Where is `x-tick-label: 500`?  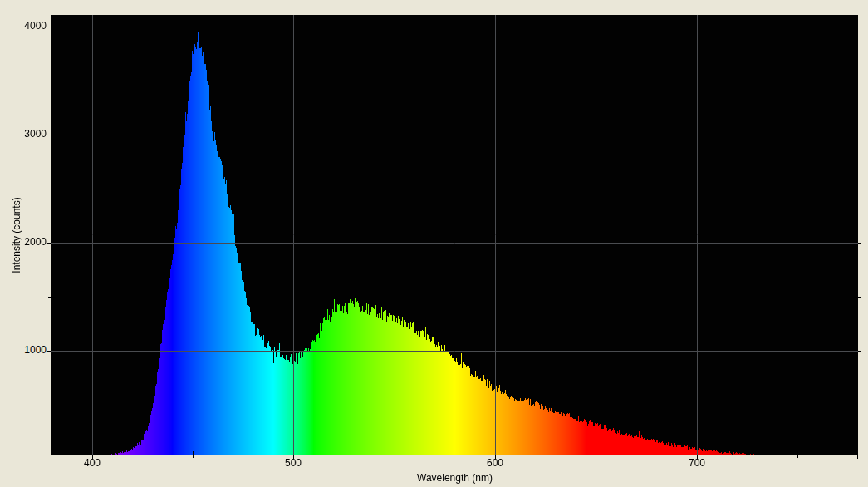
x-tick-label: 500 is located at coordinates (293, 464).